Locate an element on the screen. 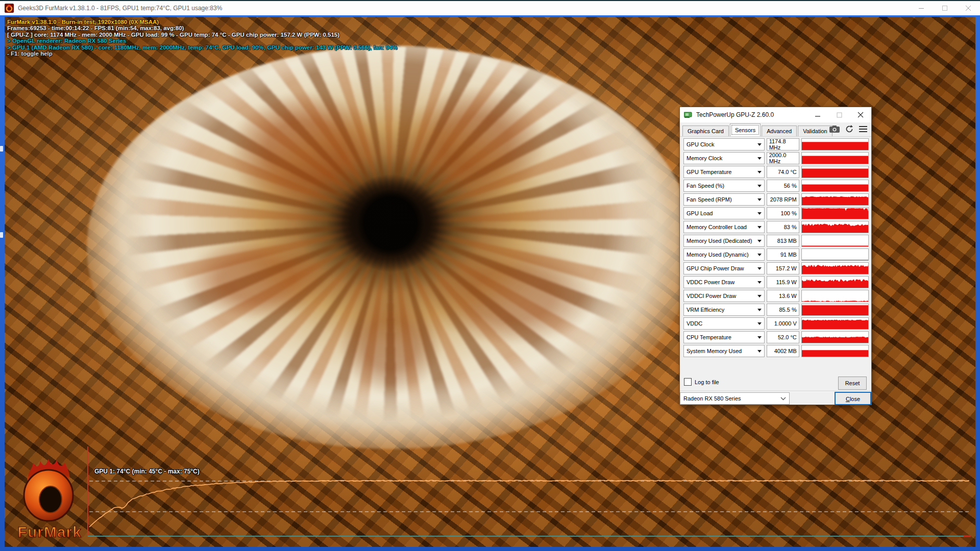 The image size is (980, 551). sensor-value: 13.6 W is located at coordinates (783, 296).